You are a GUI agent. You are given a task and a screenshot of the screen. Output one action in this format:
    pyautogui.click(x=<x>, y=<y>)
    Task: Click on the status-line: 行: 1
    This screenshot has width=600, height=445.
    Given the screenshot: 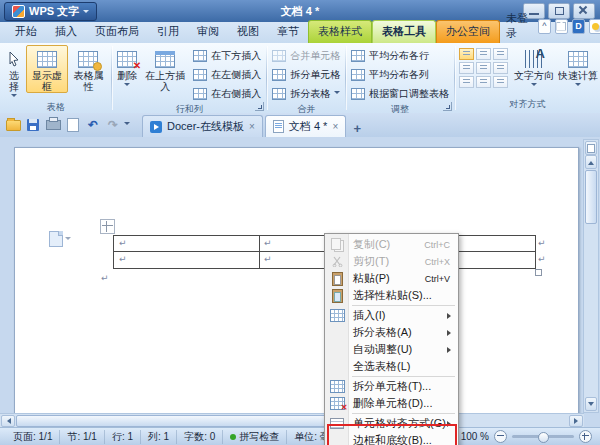 What is the action you would take?
    pyautogui.click(x=123, y=437)
    